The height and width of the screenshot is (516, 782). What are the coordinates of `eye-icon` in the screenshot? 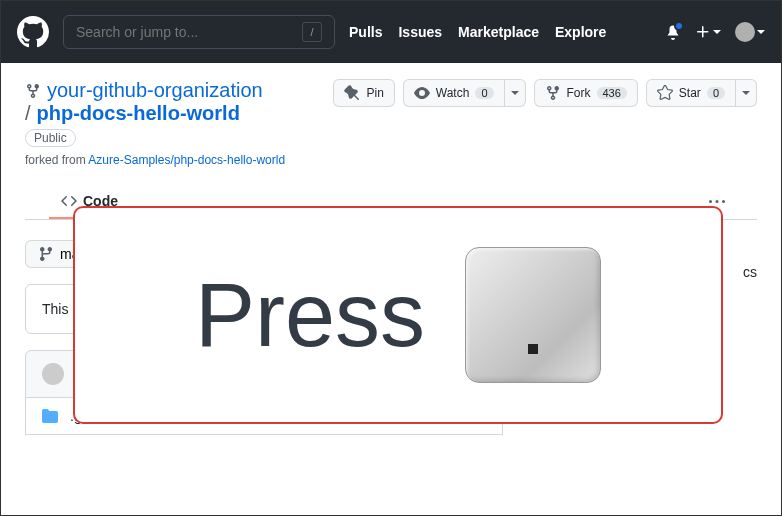 It's located at (422, 93).